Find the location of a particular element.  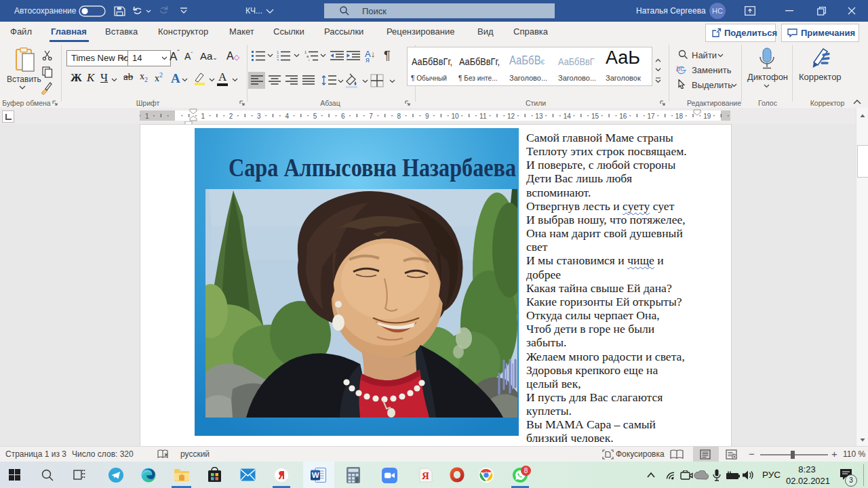

svg-text: Сара Алпысовна Назарбаева is located at coordinates (372, 167).